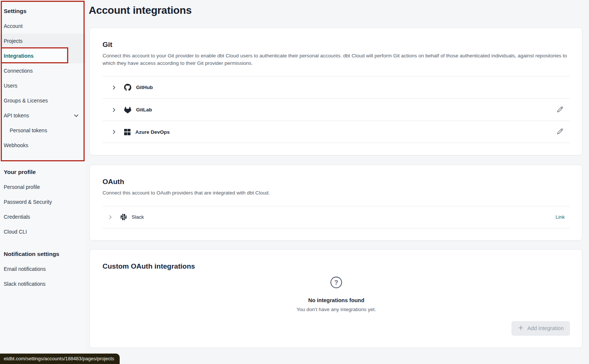 This screenshot has width=589, height=364. What do you see at coordinates (336, 182) in the screenshot?
I see `oauth-card-title: OAuth` at bounding box center [336, 182].